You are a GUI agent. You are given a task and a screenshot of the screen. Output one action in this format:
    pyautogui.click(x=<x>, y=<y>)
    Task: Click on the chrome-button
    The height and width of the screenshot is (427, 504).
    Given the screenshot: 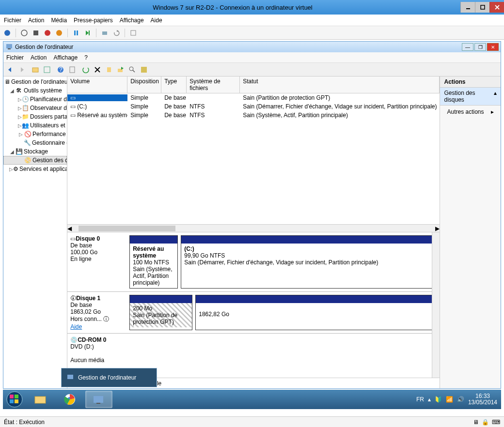 What is the action you would take?
    pyautogui.click(x=70, y=399)
    